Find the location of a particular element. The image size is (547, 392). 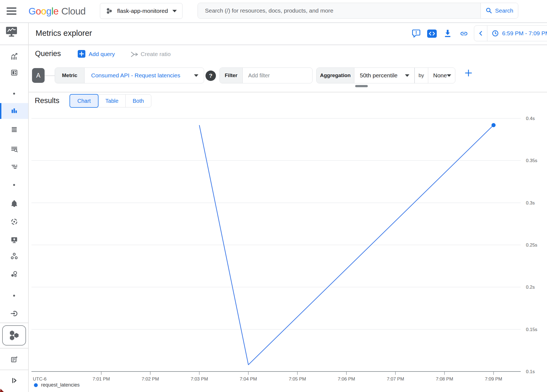

aggregation-value: 50th percentile is located at coordinates (379, 75).